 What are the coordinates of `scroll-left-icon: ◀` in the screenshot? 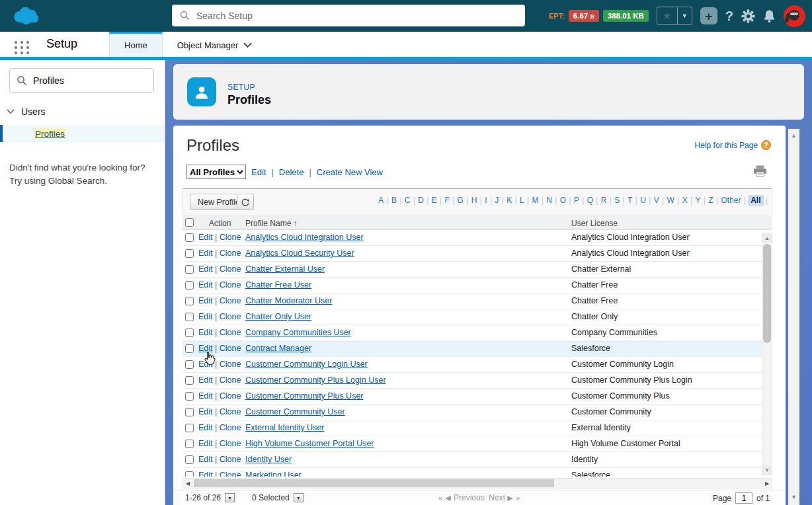 It's located at (188, 483).